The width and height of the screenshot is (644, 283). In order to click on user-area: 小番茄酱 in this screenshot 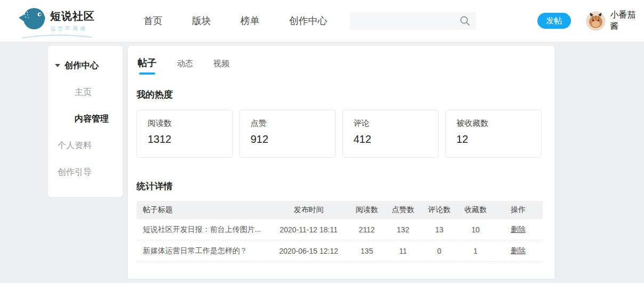, I will do `click(615, 21)`.